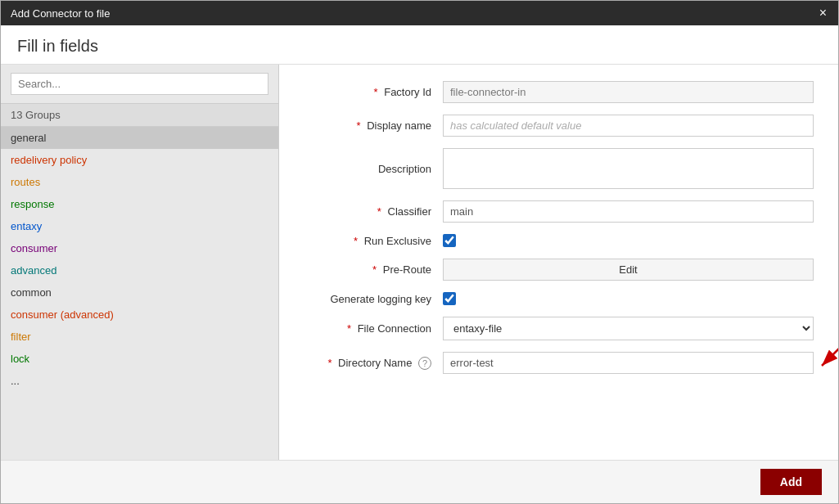 This screenshot has height=504, width=839. Describe the element at coordinates (629, 169) in the screenshot. I see `description-textarea` at that location.